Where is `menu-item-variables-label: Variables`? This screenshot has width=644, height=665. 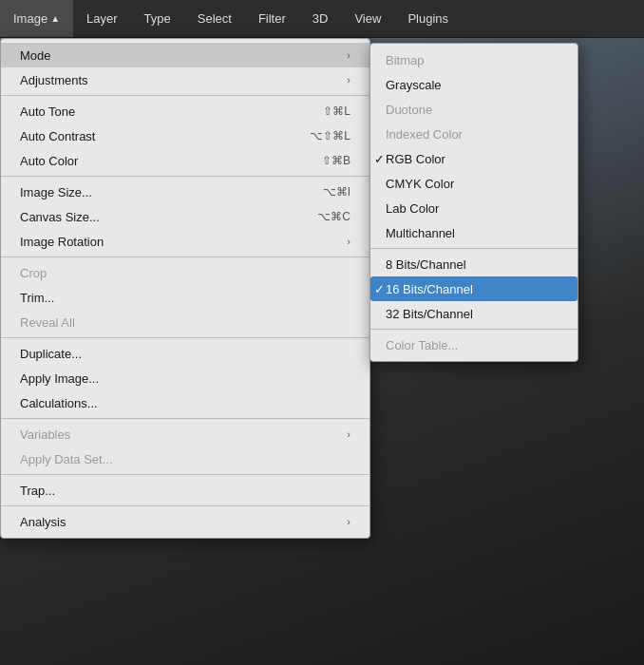
menu-item-variables-label: Variables is located at coordinates (183, 435).